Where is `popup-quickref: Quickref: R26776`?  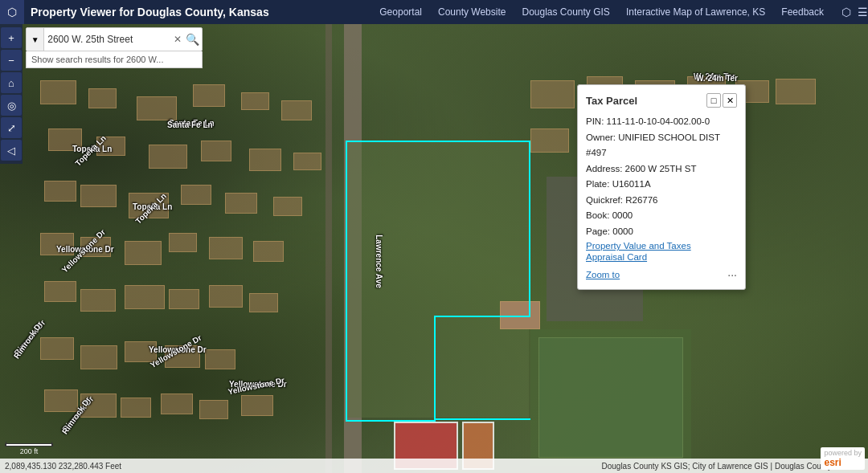
popup-quickref: Quickref: R26776 is located at coordinates (661, 201).